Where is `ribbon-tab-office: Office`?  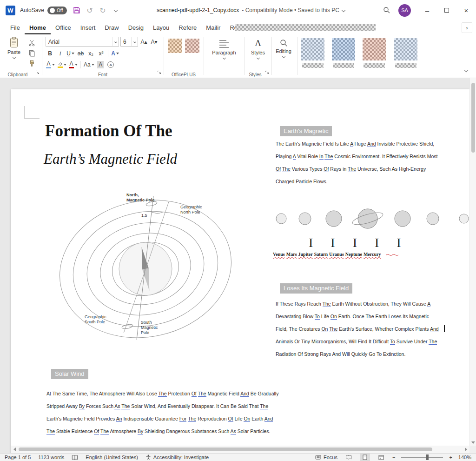
ribbon-tab-office: Office is located at coordinates (63, 27).